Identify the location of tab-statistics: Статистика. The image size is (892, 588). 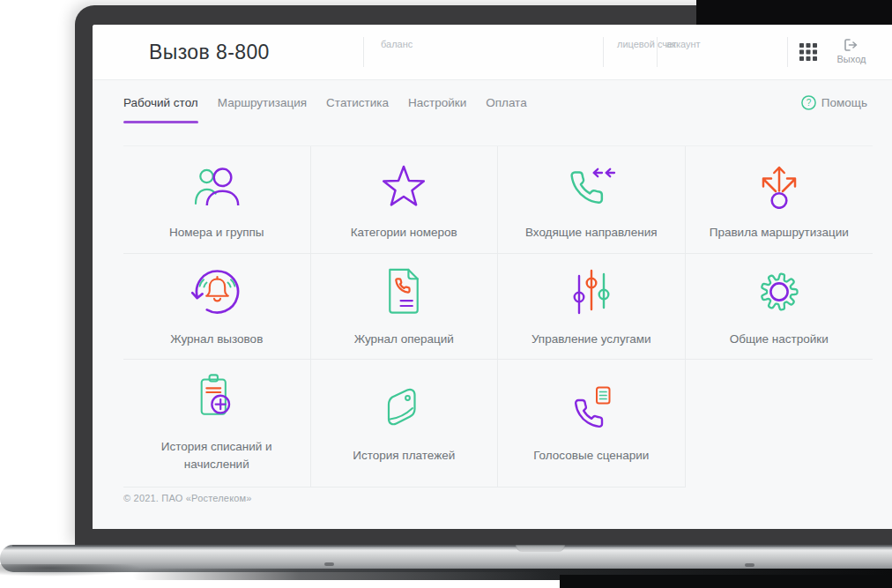
(358, 106).